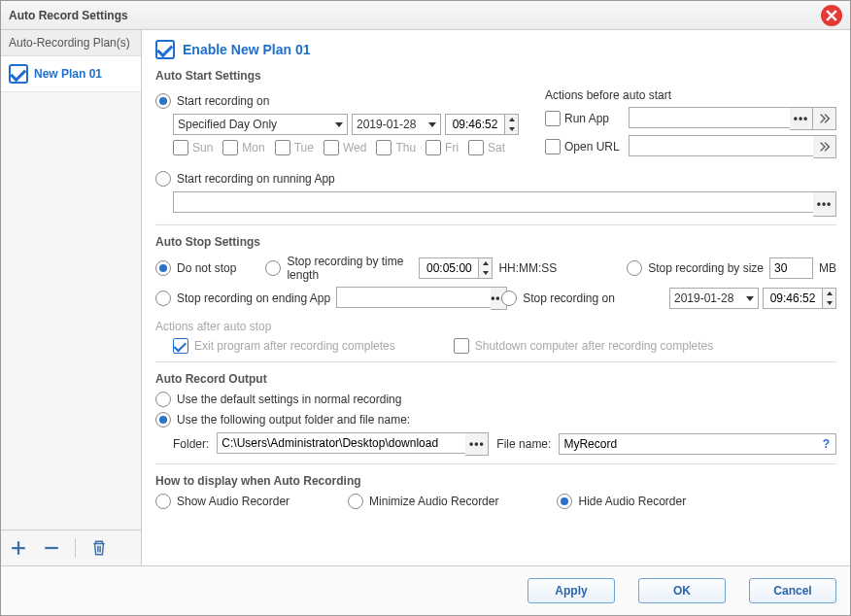 Image resolution: width=851 pixels, height=616 pixels. What do you see at coordinates (801, 119) in the screenshot?
I see `run-app-browse-button: •••` at bounding box center [801, 119].